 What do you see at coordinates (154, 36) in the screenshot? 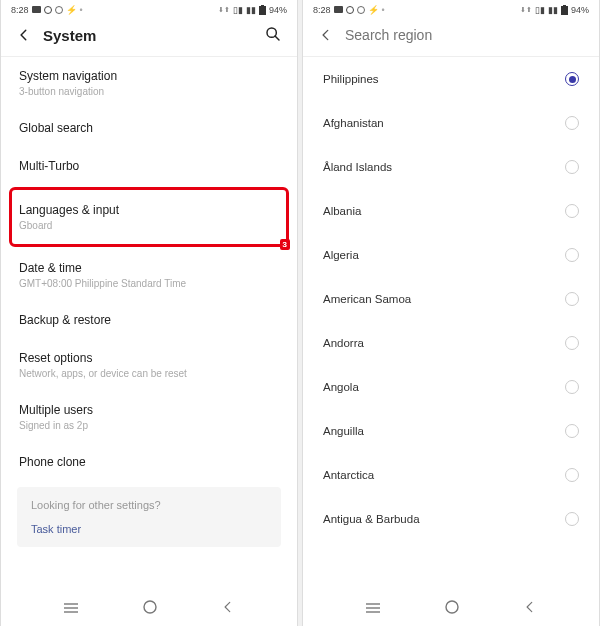
I see `page-title: System` at bounding box center [154, 36].